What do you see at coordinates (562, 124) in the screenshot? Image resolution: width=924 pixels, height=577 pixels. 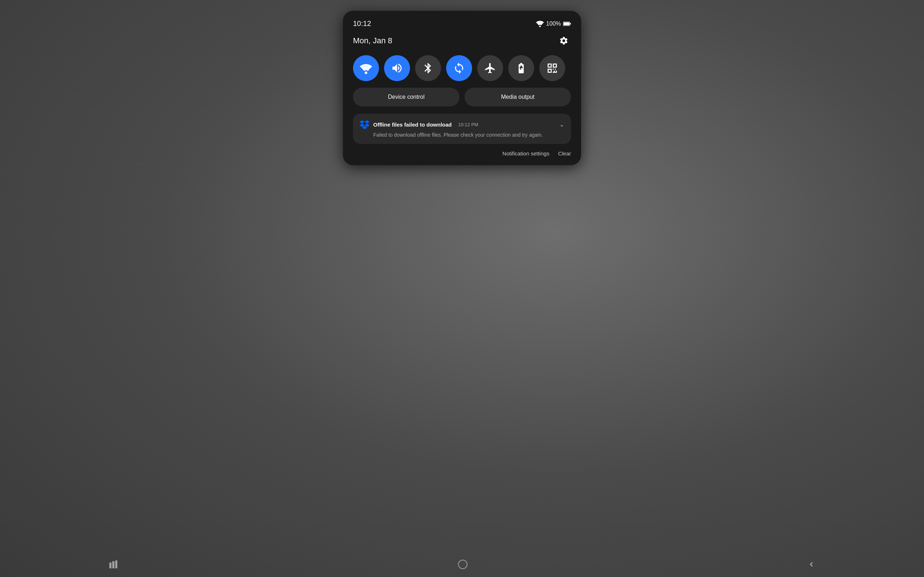 I see `chevron-down-icon: ⌄` at bounding box center [562, 124].